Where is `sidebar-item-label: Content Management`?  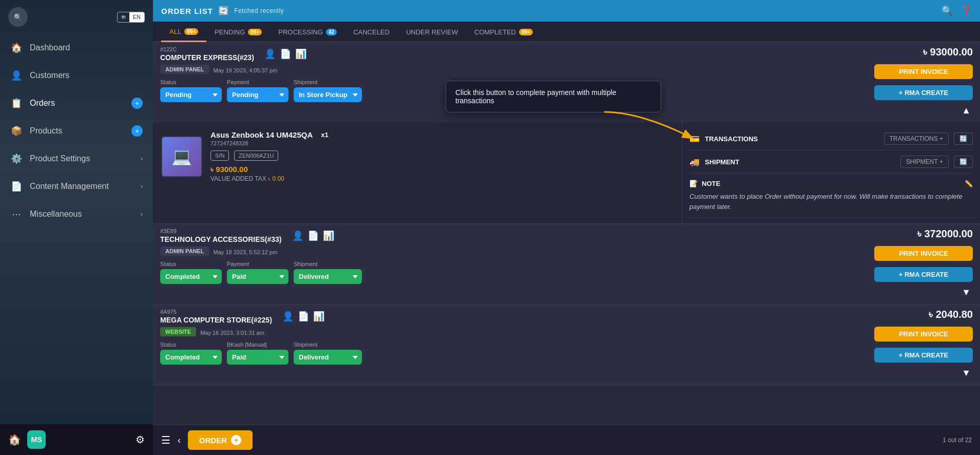 sidebar-item-label: Content Management is located at coordinates (69, 186).